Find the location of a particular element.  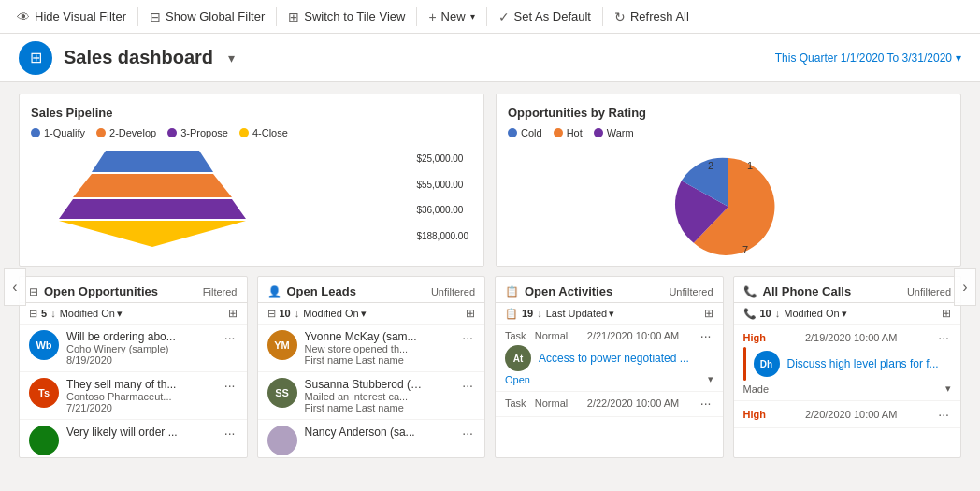

close-dot is located at coordinates (244, 133).